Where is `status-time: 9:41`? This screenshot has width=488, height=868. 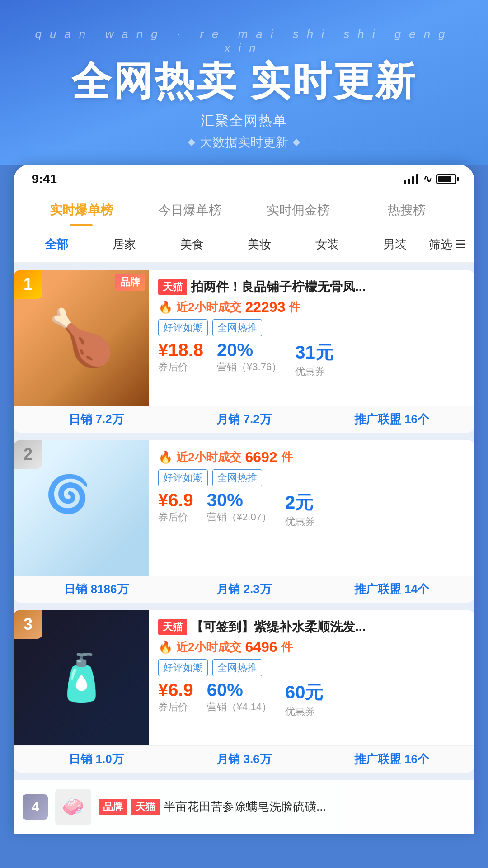
status-time: 9:41 is located at coordinates (44, 179).